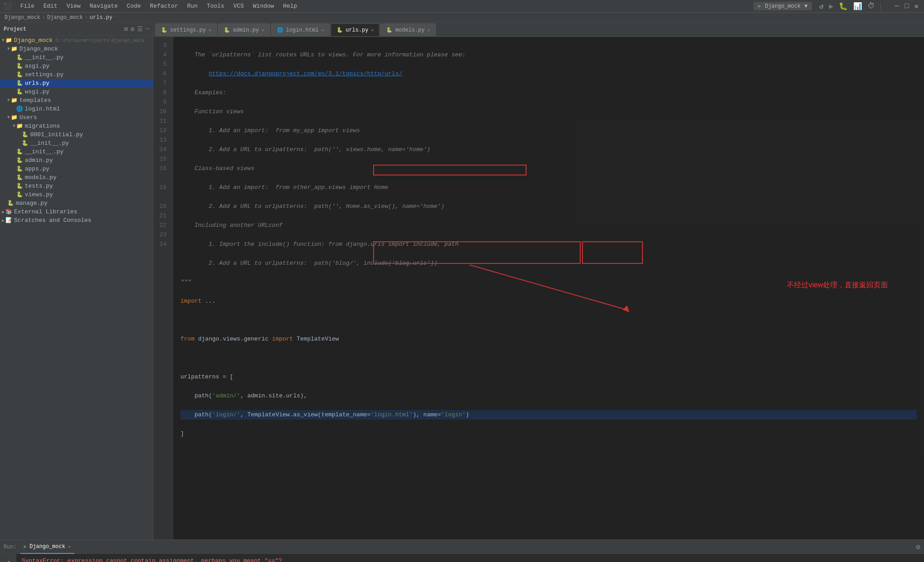  Describe the element at coordinates (843, 6) in the screenshot. I see `debug-icon: 🐛` at that location.